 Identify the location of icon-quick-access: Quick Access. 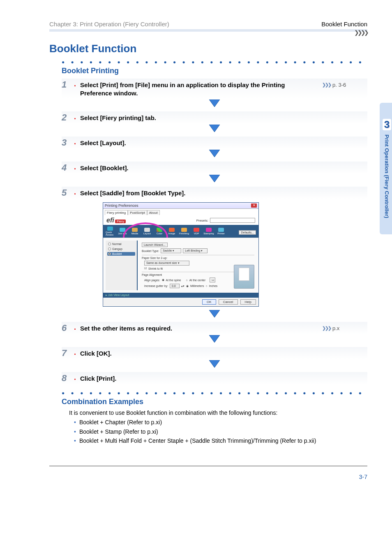
(110, 231).